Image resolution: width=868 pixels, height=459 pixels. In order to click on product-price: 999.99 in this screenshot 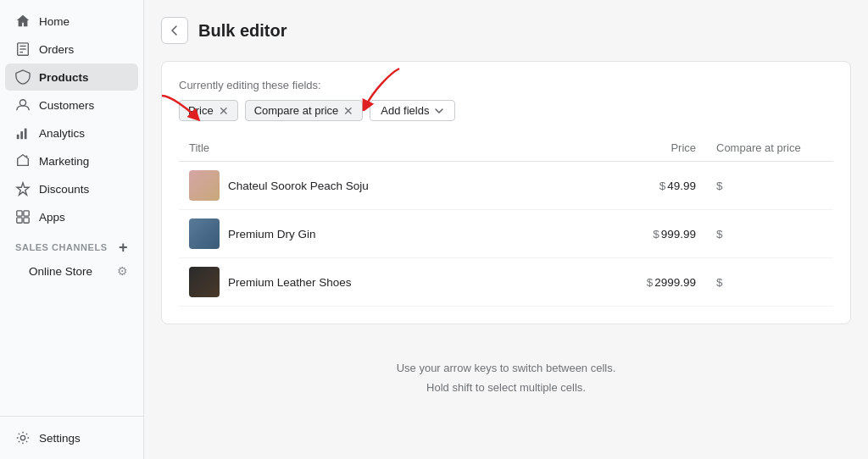, I will do `click(678, 234)`.